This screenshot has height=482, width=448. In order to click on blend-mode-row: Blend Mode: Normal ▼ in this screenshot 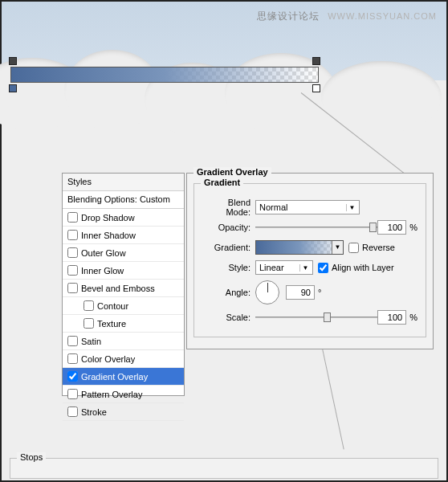, I will do `click(310, 207)`.